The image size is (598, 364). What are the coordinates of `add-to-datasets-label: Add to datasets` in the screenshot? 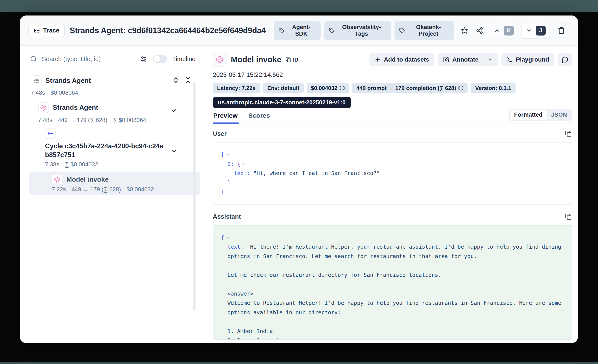 It's located at (407, 60).